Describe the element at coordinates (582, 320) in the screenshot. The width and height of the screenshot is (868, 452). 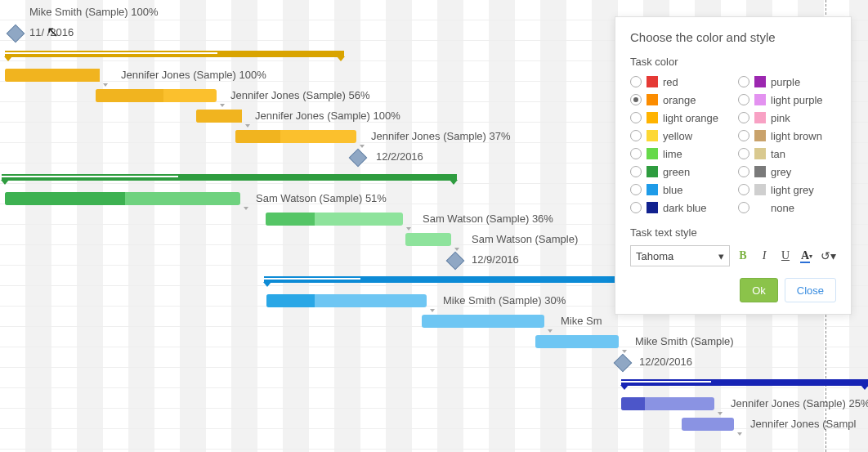
I see `task-label: Mike Sm` at that location.